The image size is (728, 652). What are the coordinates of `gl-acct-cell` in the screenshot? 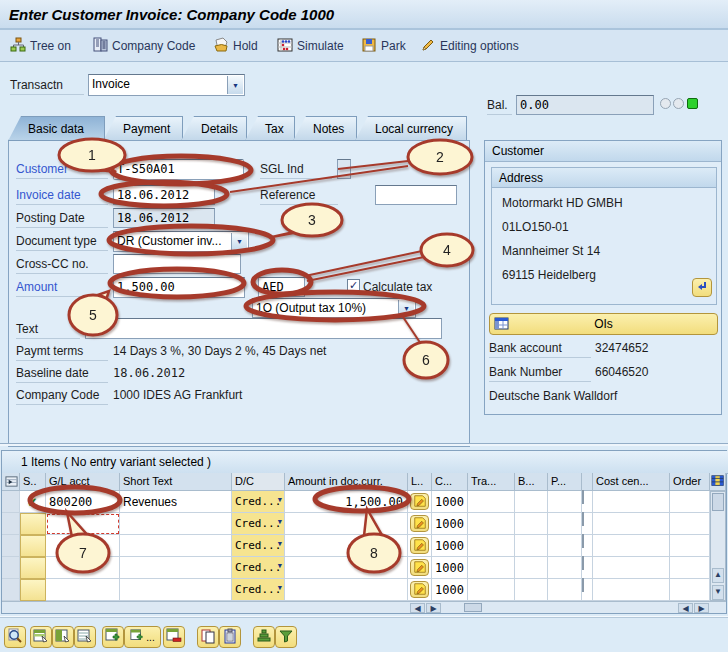 It's located at (83, 546).